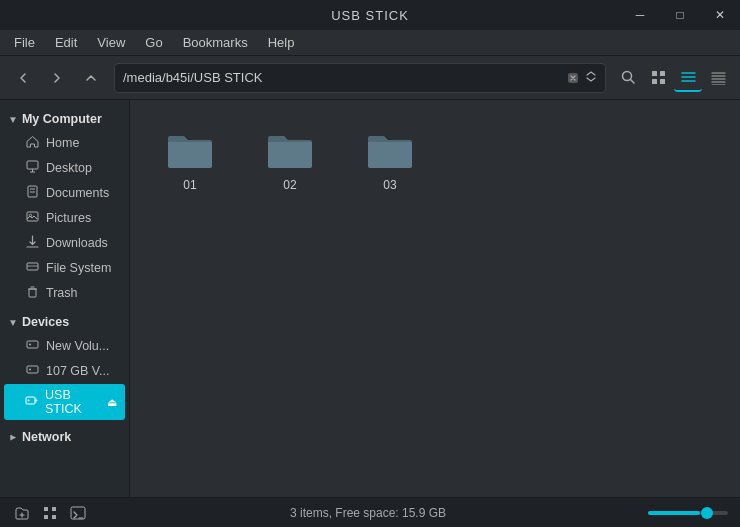 The image size is (740, 527). I want to click on folder-03-label: 03, so click(390, 185).